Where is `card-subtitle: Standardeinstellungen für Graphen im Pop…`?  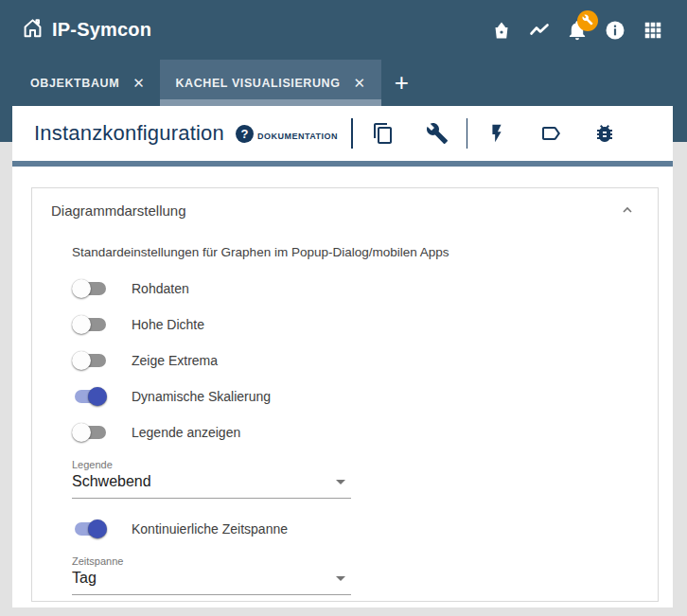
card-subtitle: Standardeinstellungen für Graphen im Pop… is located at coordinates (356, 252).